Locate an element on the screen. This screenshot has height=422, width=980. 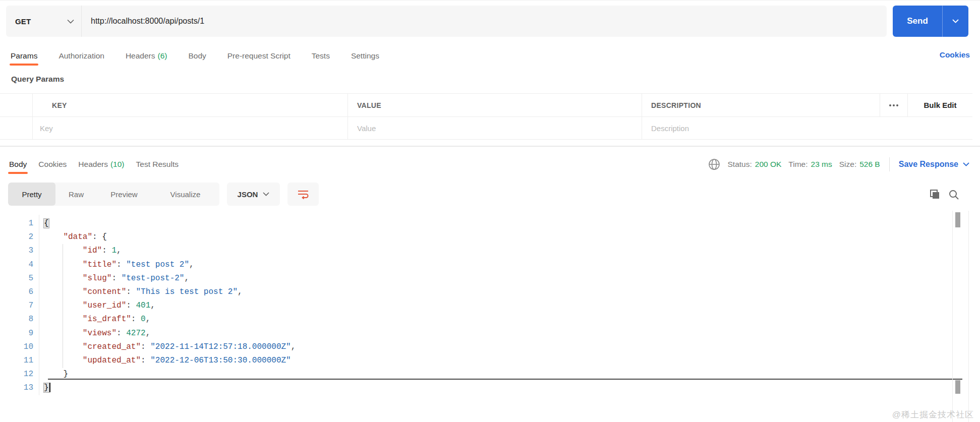
language-select: JSON is located at coordinates (253, 194).